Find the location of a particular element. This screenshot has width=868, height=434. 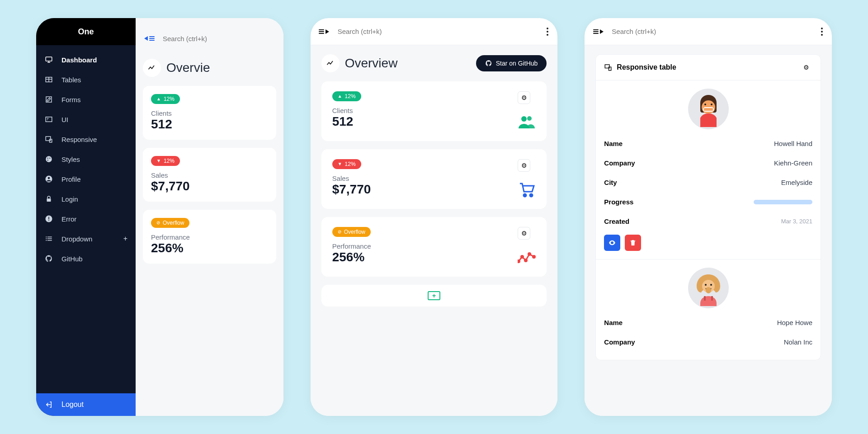

sidebar-collapse-toggle is located at coordinates (149, 38).